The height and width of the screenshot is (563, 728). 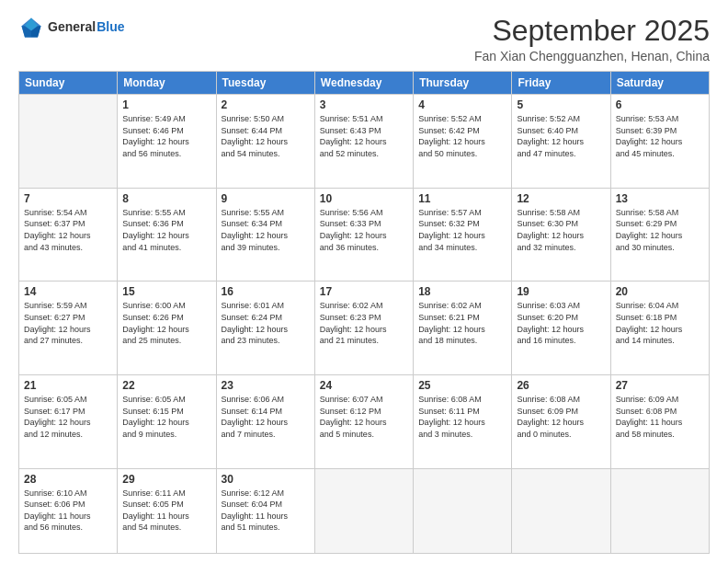 I want to click on day-number: 16, so click(x=266, y=292).